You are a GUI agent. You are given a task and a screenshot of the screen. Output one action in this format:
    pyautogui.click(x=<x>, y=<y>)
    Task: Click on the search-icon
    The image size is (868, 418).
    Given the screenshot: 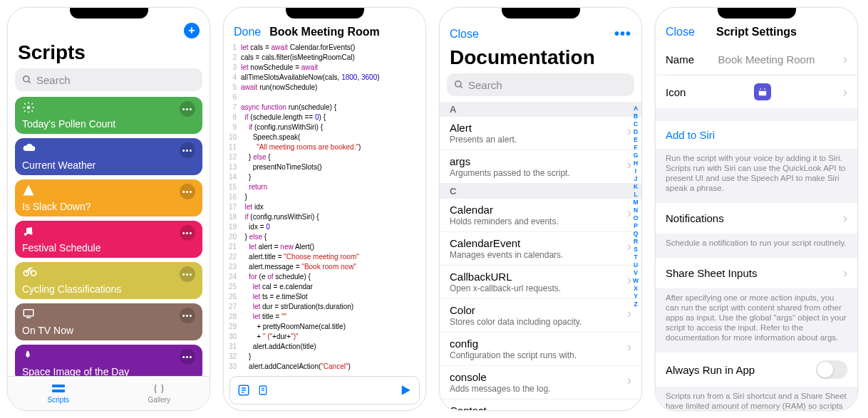 What is the action you would take?
    pyautogui.click(x=459, y=85)
    